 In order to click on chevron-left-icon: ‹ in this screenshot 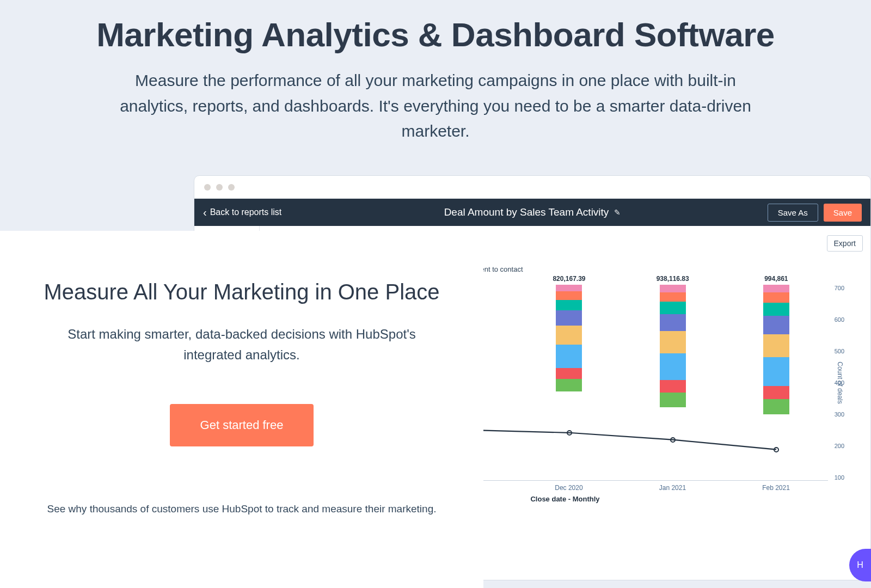, I will do `click(205, 212)`.